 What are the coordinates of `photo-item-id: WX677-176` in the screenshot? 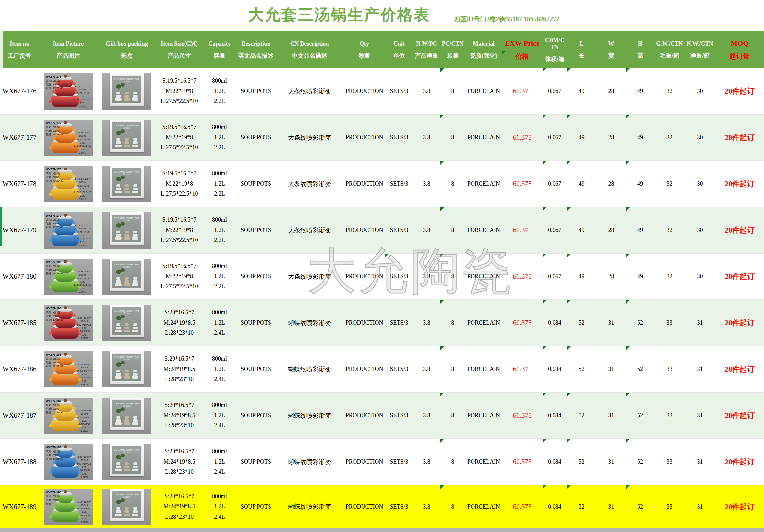 It's located at (55, 77).